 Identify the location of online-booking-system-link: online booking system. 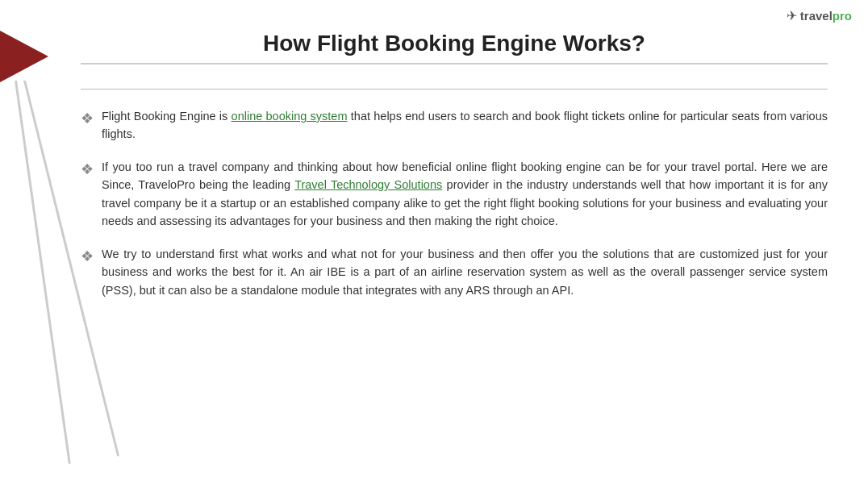
(290, 116).